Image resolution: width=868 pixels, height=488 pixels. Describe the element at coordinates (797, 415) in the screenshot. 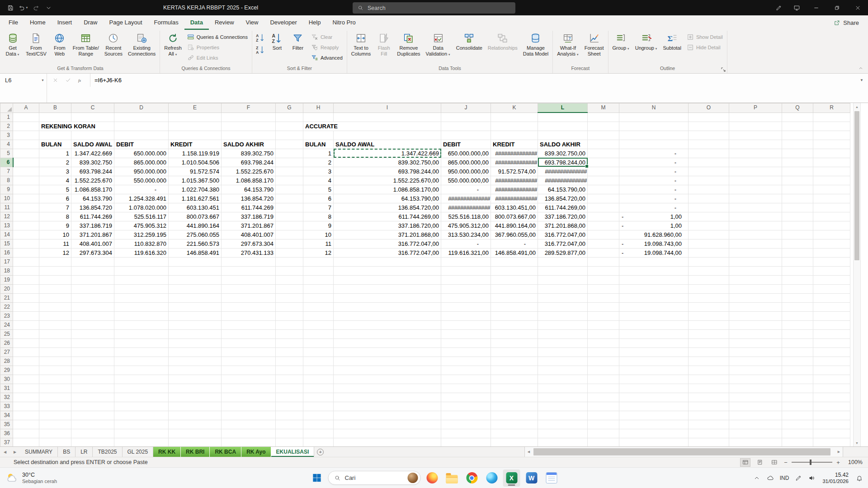

I see `cell-Q34` at that location.